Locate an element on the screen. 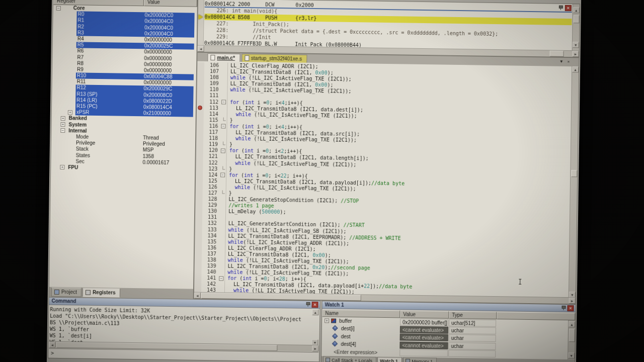  tab-memory-1: Memory 1 is located at coordinates (420, 360).